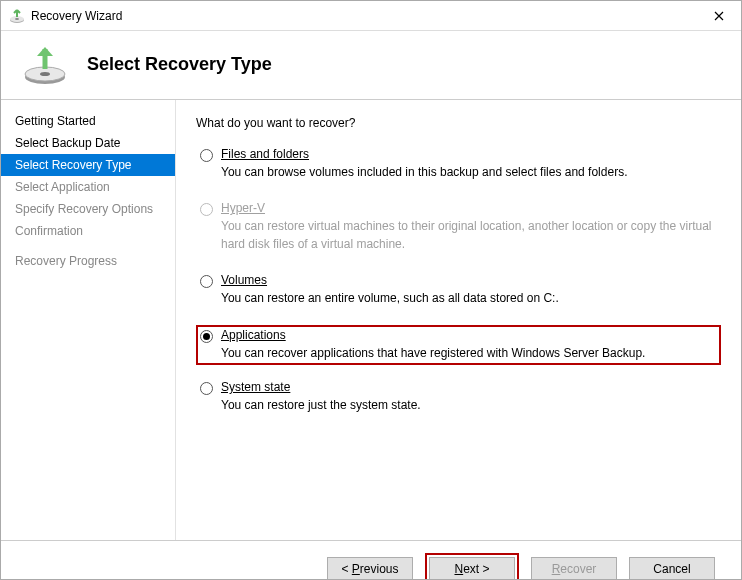 This screenshot has width=742, height=580. What do you see at coordinates (458, 397) in the screenshot?
I see `option-system-state: System state You can restore just the sy…` at bounding box center [458, 397].